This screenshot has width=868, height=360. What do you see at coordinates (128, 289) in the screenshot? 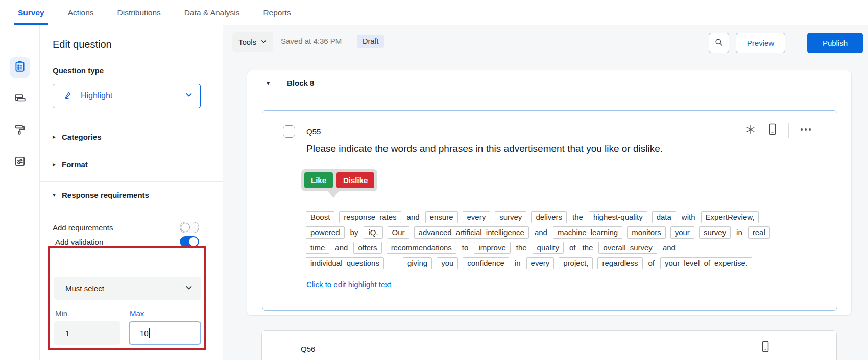
I see `validation-type-select: Must select` at bounding box center [128, 289].